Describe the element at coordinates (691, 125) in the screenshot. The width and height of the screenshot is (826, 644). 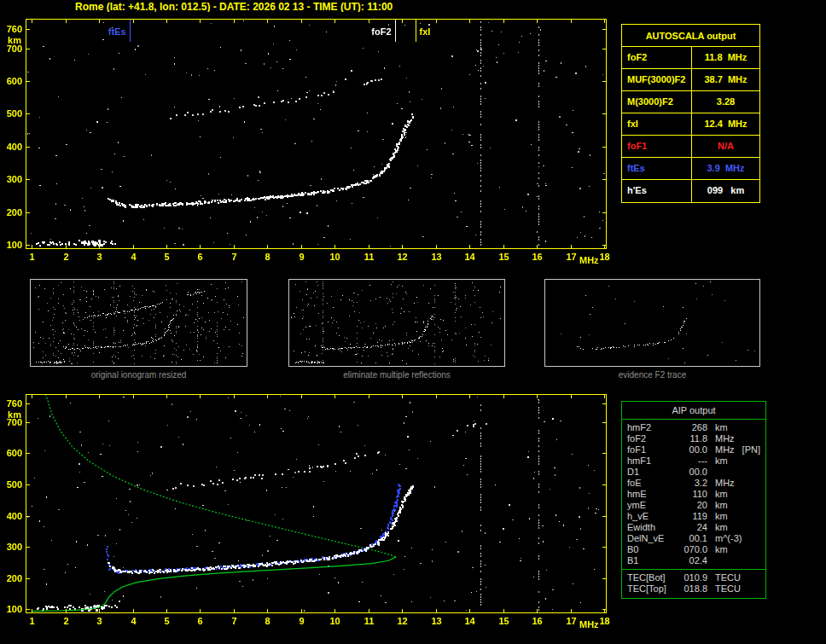
I see `autoscala-table-rows: foF211.8 MHzMUF(3000)F238.7 MHzM(3000)F2…` at that location.